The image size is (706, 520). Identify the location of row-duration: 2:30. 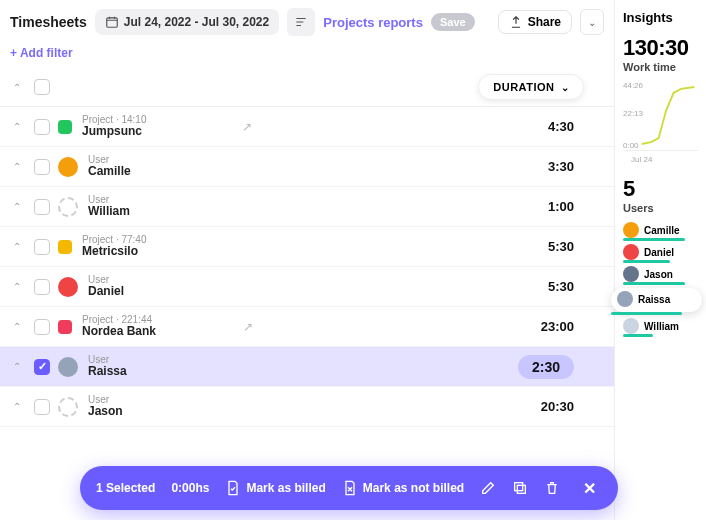
(546, 367).